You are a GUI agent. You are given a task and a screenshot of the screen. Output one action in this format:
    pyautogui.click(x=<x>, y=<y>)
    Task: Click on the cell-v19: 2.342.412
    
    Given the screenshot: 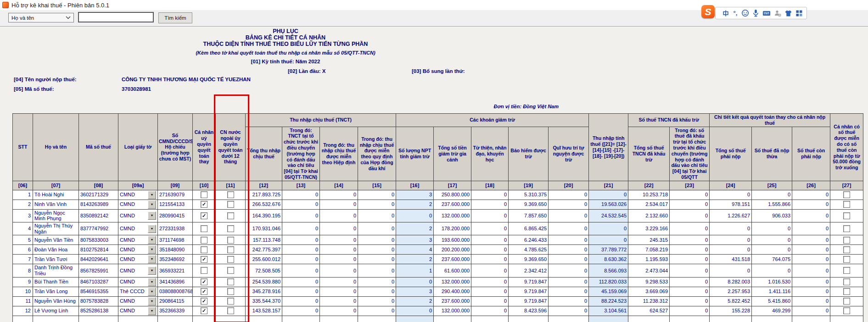 What is the action you would take?
    pyautogui.click(x=529, y=271)
    